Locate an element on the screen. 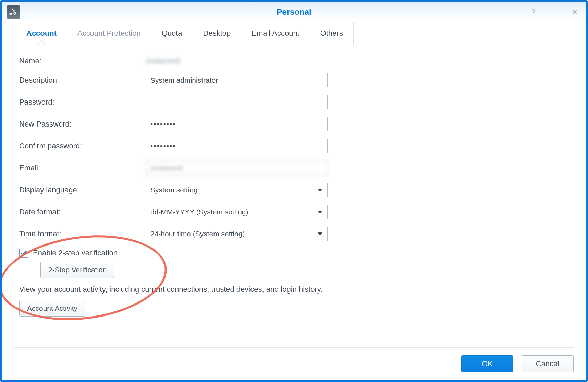 This screenshot has height=382, width=588. time-format-select: 24-hour time (System setting) is located at coordinates (237, 234).